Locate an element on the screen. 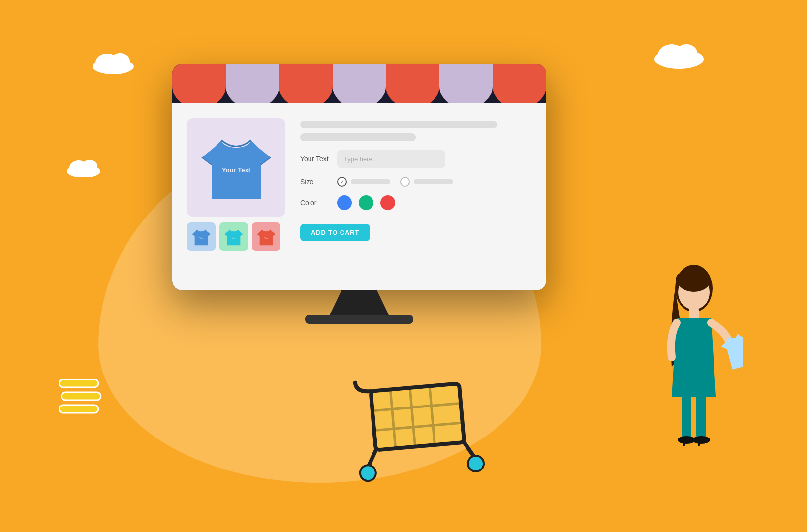 The height and width of the screenshot is (532, 807). color-option-red is located at coordinates (388, 203).